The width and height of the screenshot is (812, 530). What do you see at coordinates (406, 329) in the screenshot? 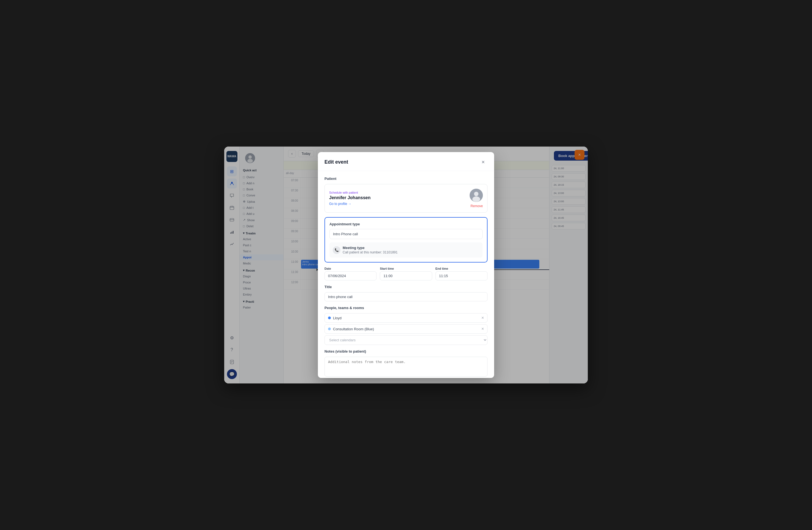
I see `consultation-room-tag: Consultation Room (Blue) ×` at bounding box center [406, 329].